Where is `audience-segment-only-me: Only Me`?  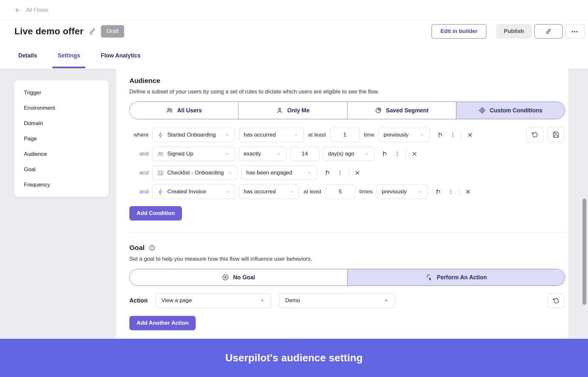
audience-segment-only-me: Only Me is located at coordinates (293, 110).